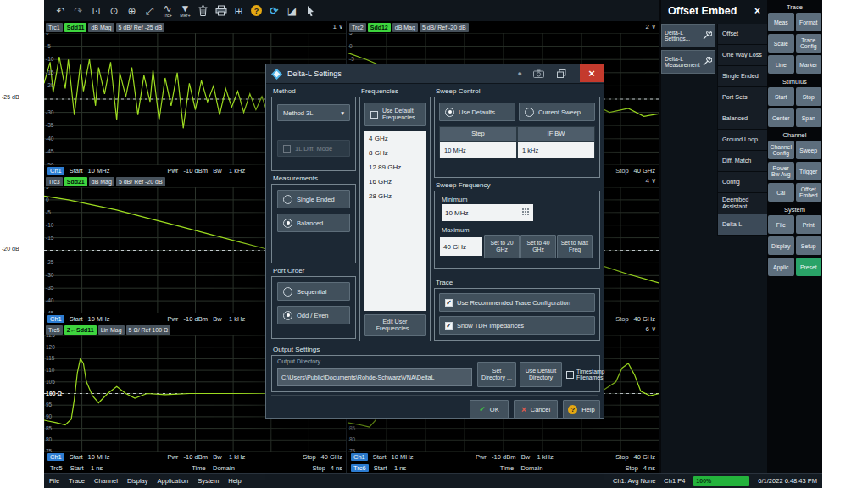 The image size is (868, 488). Describe the element at coordinates (561, 74) in the screenshot. I see `restore-window-icon` at that location.